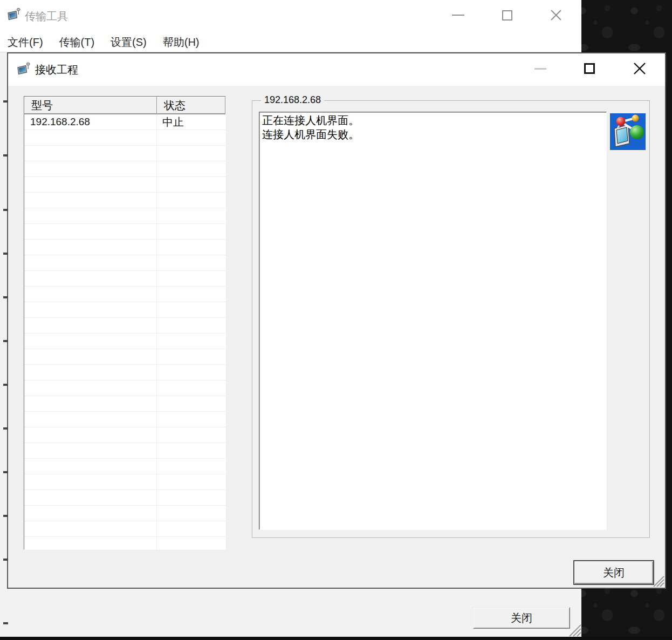 The height and width of the screenshot is (640, 672). What do you see at coordinates (125, 106) in the screenshot?
I see `table-header: 型号 状态` at bounding box center [125, 106].